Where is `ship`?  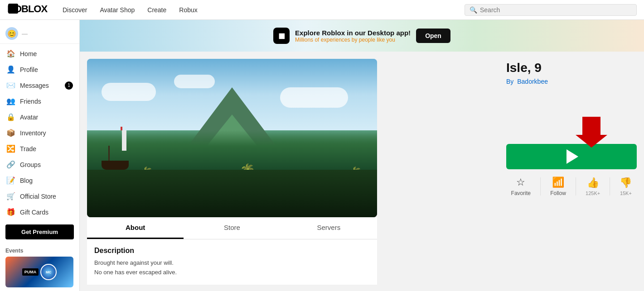
ship is located at coordinates (115, 161).